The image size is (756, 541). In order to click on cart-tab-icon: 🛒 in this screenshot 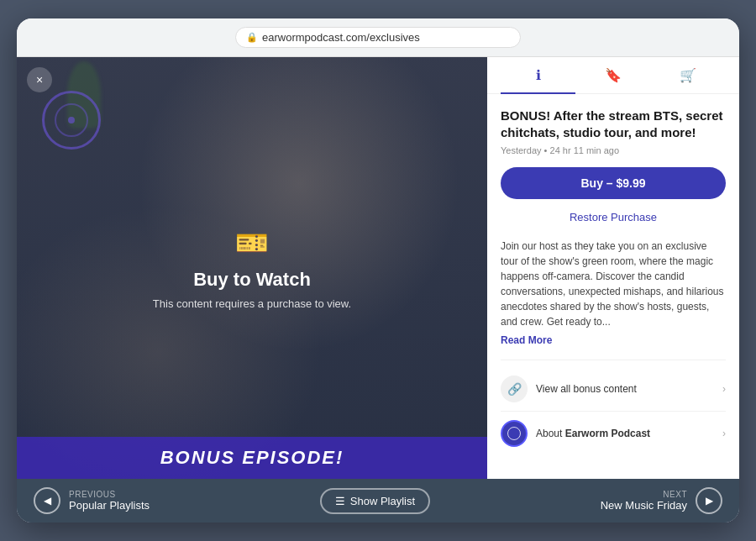, I will do `click(688, 76)`.